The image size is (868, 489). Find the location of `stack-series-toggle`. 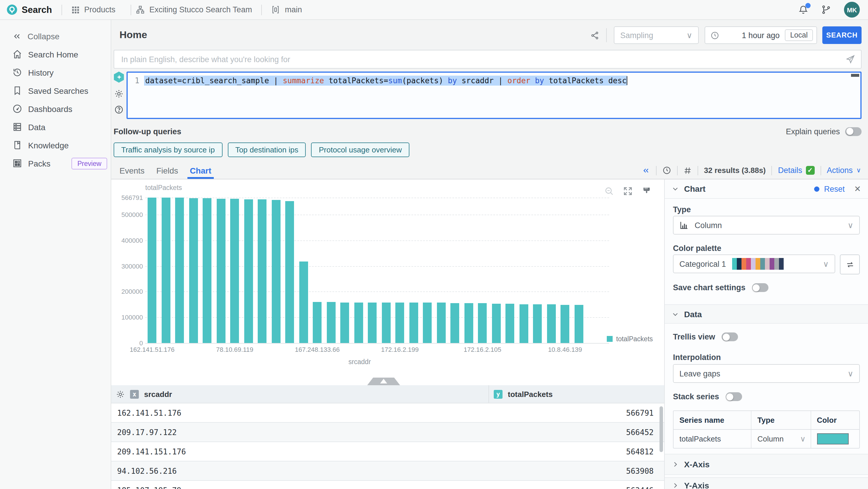

stack-series-toggle is located at coordinates (734, 397).